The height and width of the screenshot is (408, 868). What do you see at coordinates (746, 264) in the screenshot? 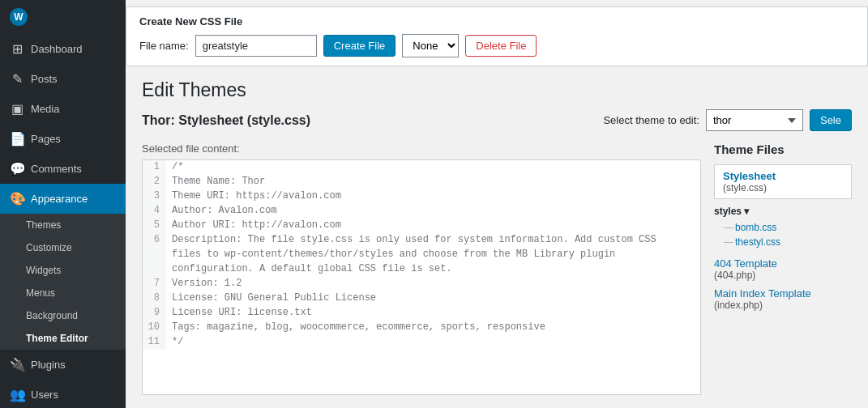
I see `404-template-link: 404 Template` at bounding box center [746, 264].